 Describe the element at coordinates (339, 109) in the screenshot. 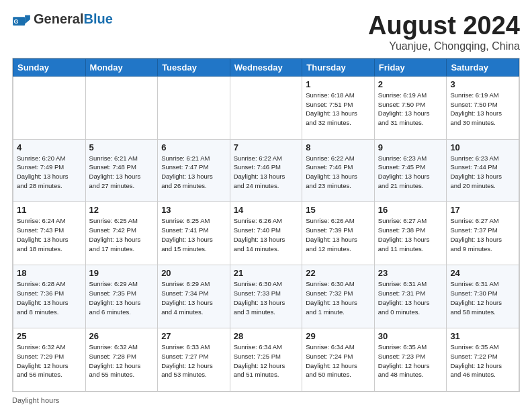

I see `day-info: Sunrise: 6:18 AM Sunset: 7:51 PM Dayligh…` at that location.